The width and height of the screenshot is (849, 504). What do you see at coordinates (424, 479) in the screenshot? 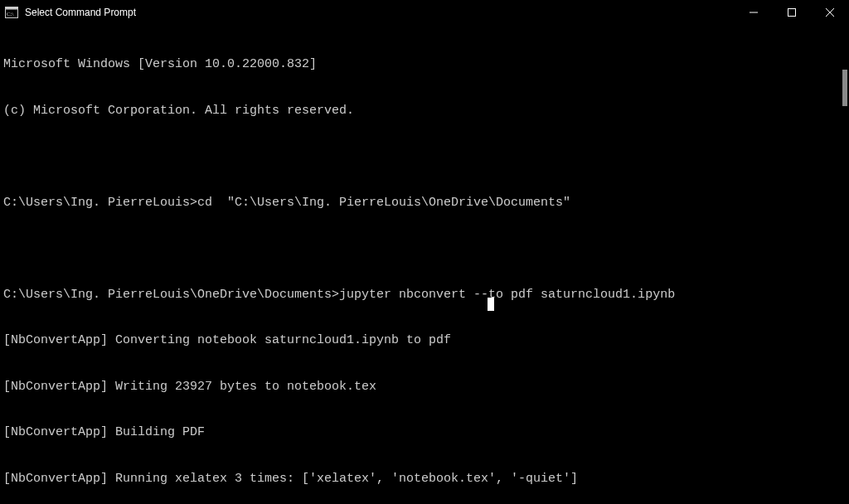
I see `terminal-line: [NbConvertApp] Running xelatex 3 times: …` at bounding box center [424, 479].